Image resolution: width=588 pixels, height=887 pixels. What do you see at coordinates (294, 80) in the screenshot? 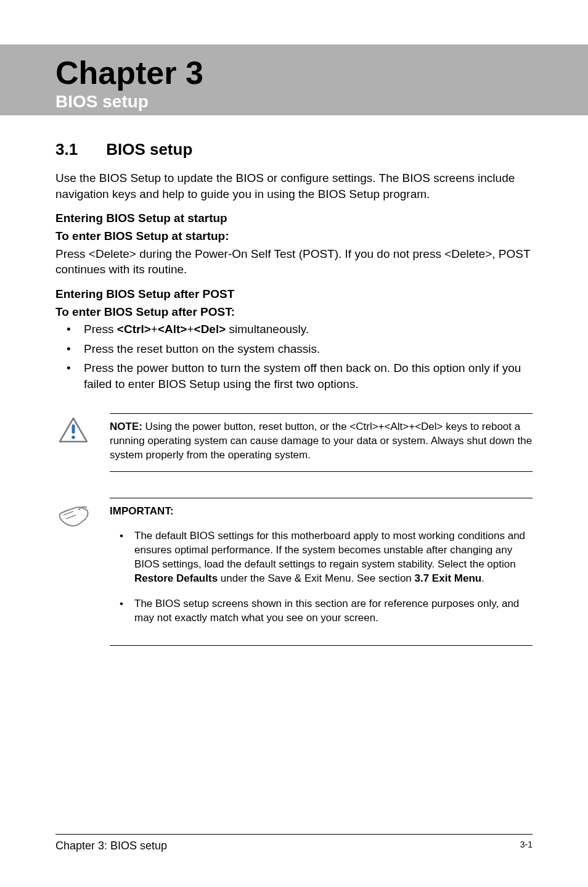
I see `chapter-header-band: Chapter 3 BIOS setup` at bounding box center [294, 80].